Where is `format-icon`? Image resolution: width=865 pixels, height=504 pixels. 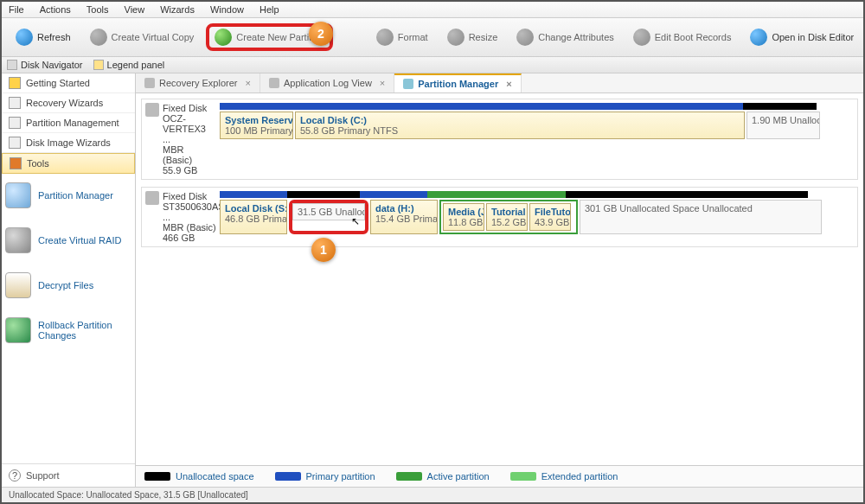
format-icon is located at coordinates (385, 37).